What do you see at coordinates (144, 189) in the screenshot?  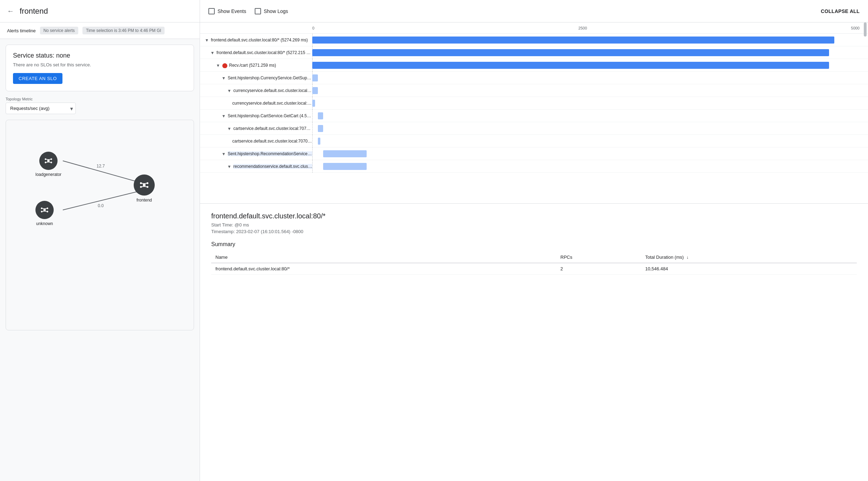 I see `graph-node-frontend: frontend` at bounding box center [144, 189].